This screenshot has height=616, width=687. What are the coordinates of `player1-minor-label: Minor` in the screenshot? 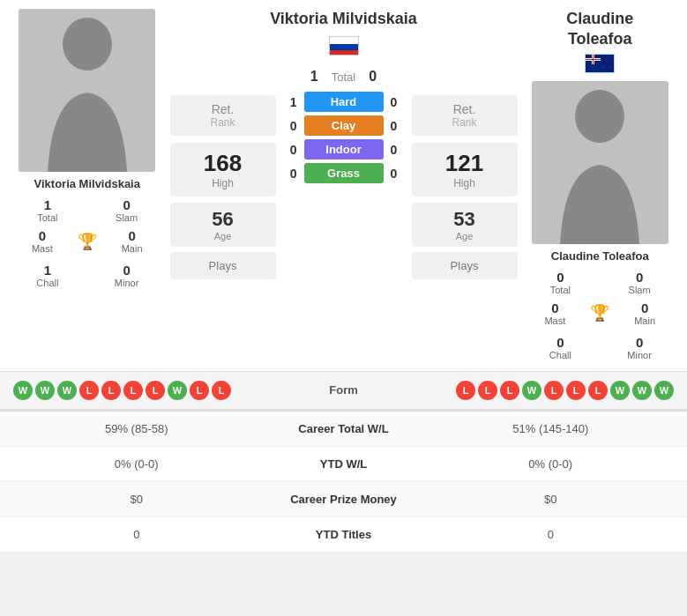 It's located at (127, 283).